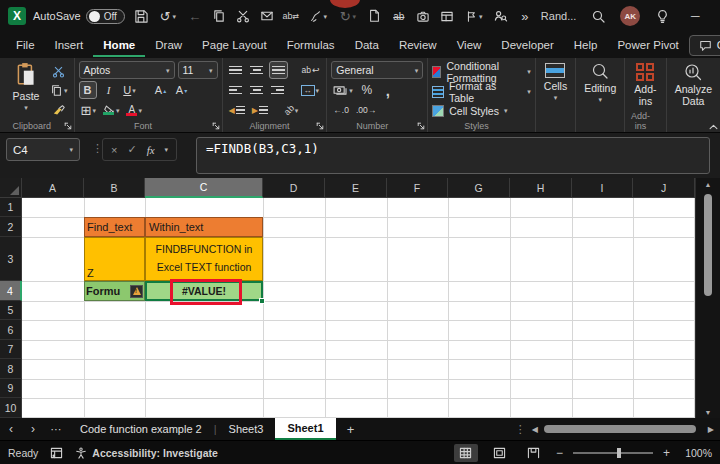 The height and width of the screenshot is (464, 720). I want to click on vertical-scroll-thumb, so click(708, 245).